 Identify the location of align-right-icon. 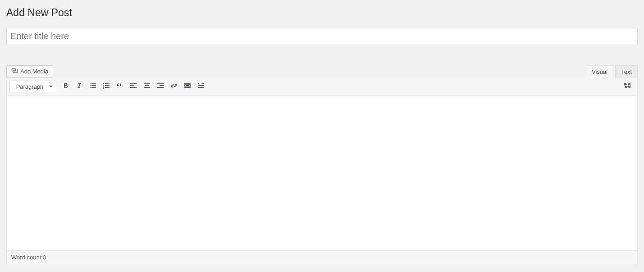
(160, 86).